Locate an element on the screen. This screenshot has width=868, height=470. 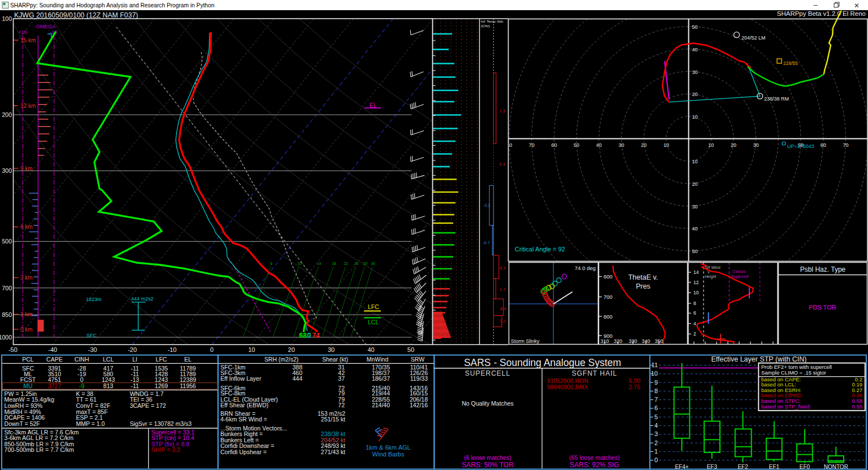
svg-text: 600 is located at coordinates (608, 277).